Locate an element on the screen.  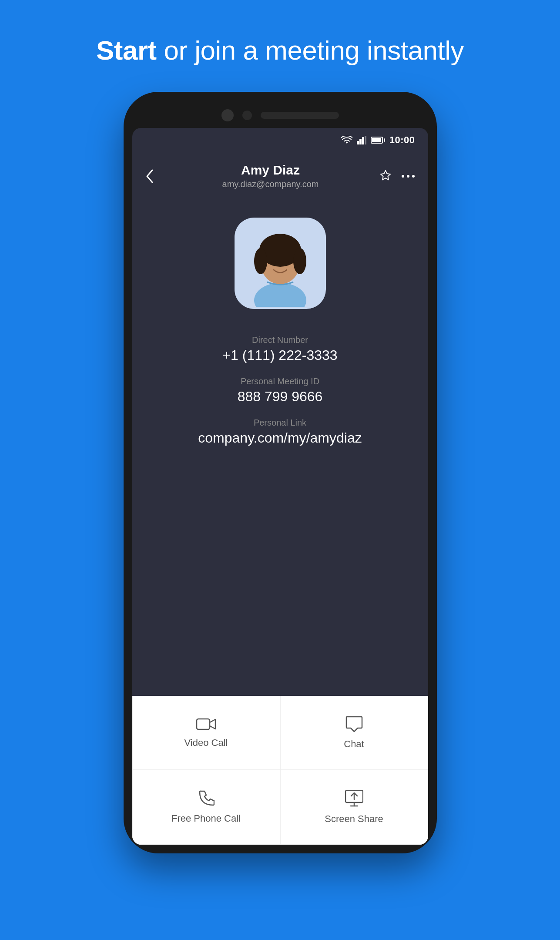
contact-avatar is located at coordinates (280, 263).